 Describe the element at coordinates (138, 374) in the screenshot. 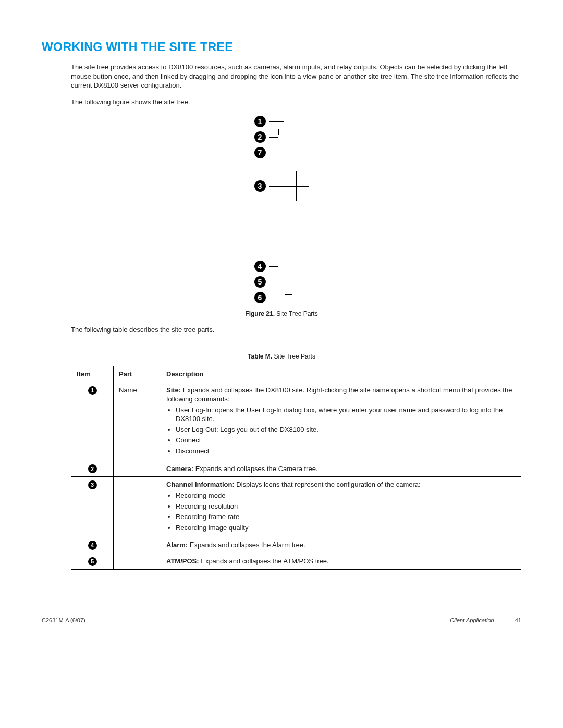

I see `th-part: Part` at that location.